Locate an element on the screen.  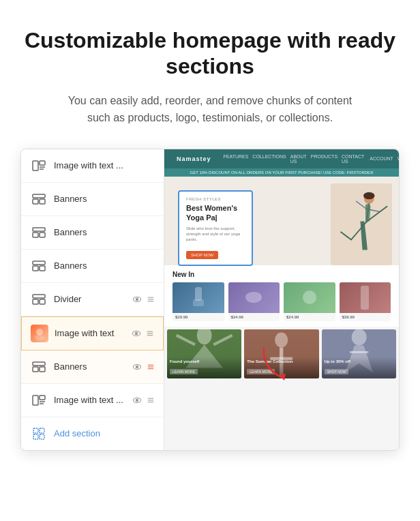
hero-label: FRESH STYLES is located at coordinates (215, 199).